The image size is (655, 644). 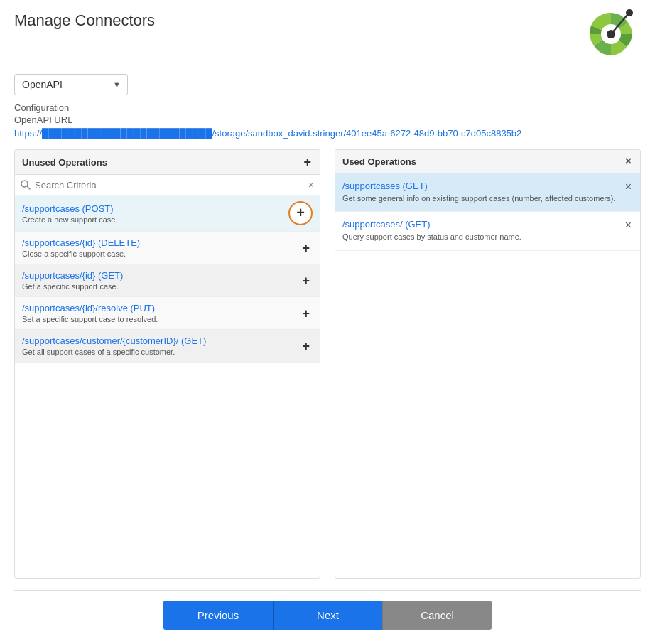 I want to click on used-panel-header: Used Operations ×, so click(x=487, y=162).